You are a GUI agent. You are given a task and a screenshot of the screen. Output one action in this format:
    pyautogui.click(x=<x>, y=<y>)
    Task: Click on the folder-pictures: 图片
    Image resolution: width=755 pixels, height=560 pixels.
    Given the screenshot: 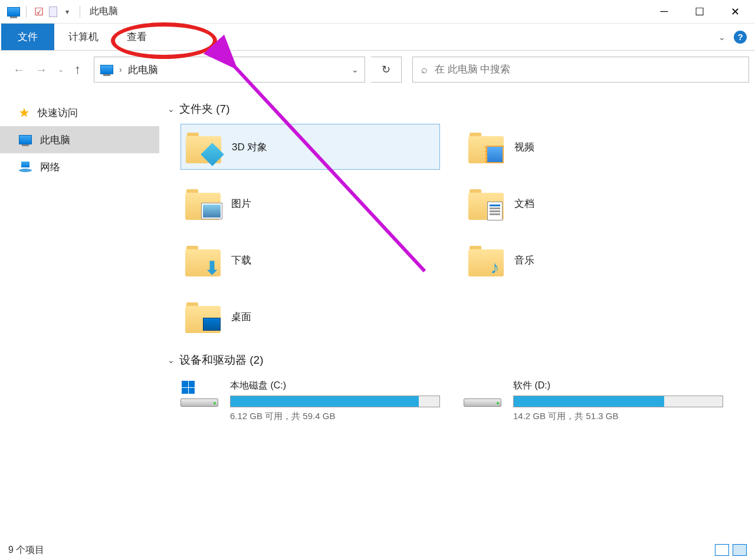 What is the action you would take?
    pyautogui.click(x=310, y=203)
    